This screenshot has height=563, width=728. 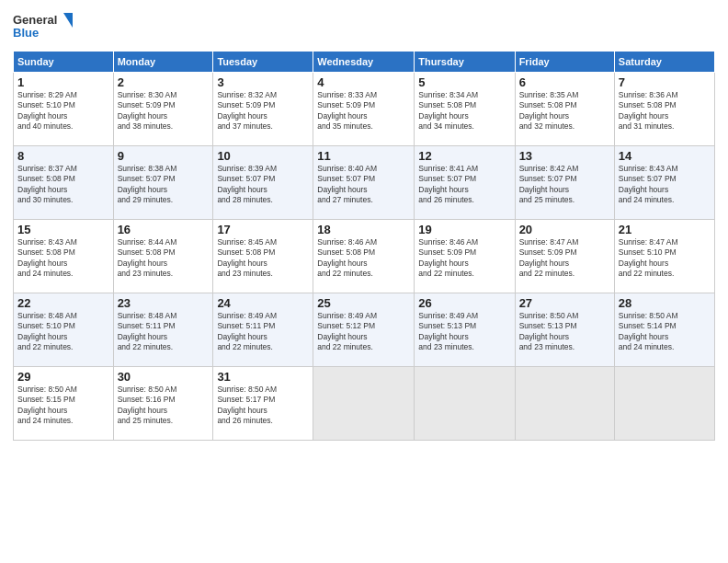 What do you see at coordinates (464, 332) in the screenshot?
I see `day-info: Sunrise: 8:49 AMSunset: 5:13 PMDaylight …` at bounding box center [464, 332].